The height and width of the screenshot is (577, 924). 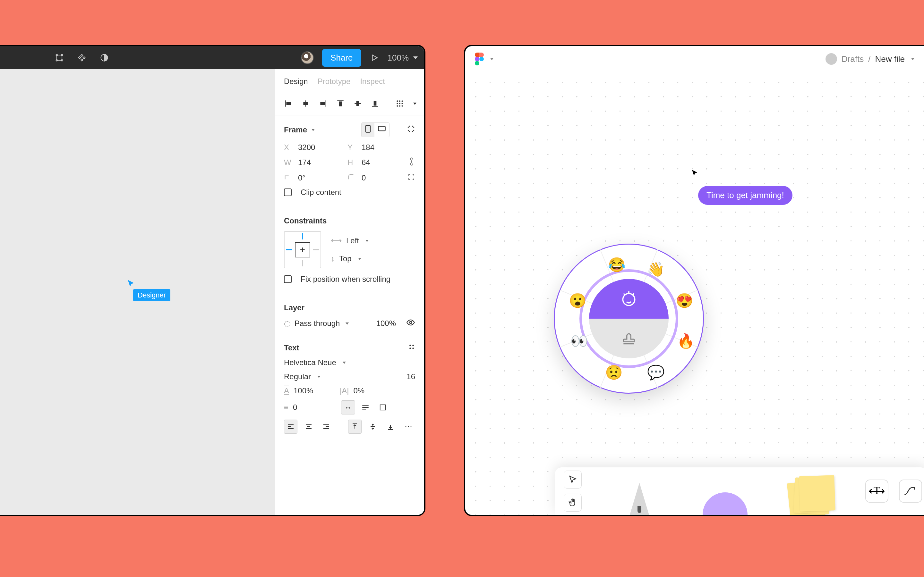 What do you see at coordinates (379, 147) in the screenshot?
I see `y-input: 184` at bounding box center [379, 147].